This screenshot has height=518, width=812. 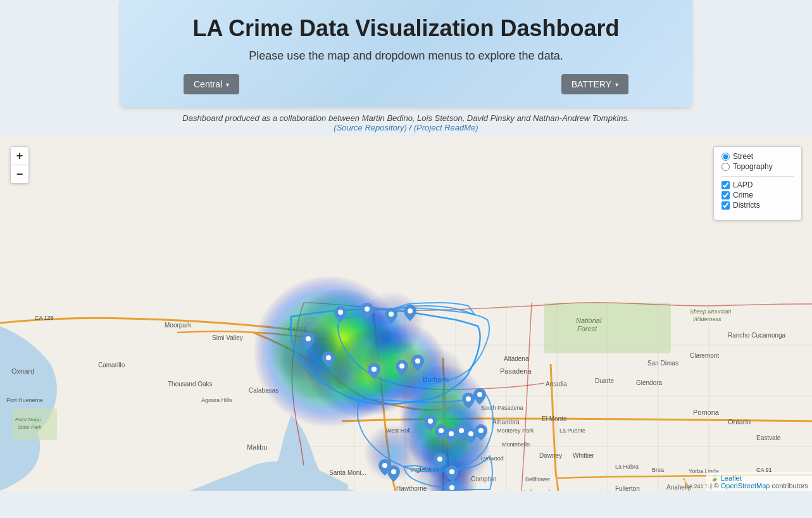 What do you see at coordinates (228, 338) in the screenshot?
I see `svg-text: Simi Valley` at bounding box center [228, 338].